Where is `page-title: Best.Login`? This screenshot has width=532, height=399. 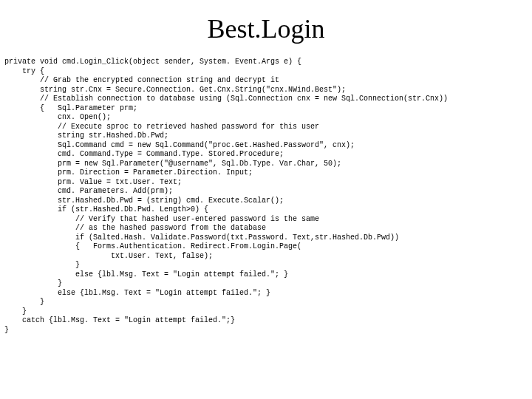 page-title: Best.Login is located at coordinates (266, 29).